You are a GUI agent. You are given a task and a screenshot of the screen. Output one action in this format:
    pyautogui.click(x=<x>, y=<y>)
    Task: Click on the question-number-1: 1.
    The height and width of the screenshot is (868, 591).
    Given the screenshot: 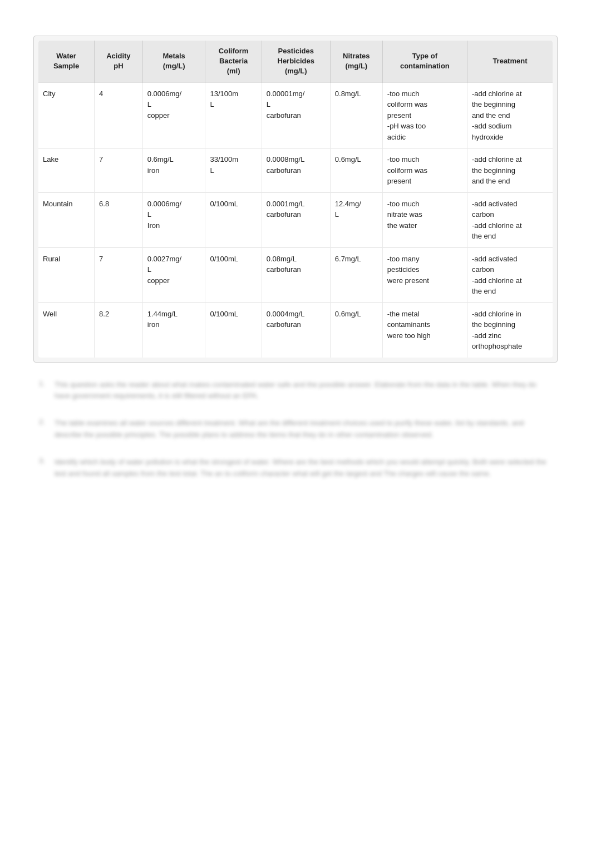 What is the action you would take?
    pyautogui.click(x=45, y=392)
    